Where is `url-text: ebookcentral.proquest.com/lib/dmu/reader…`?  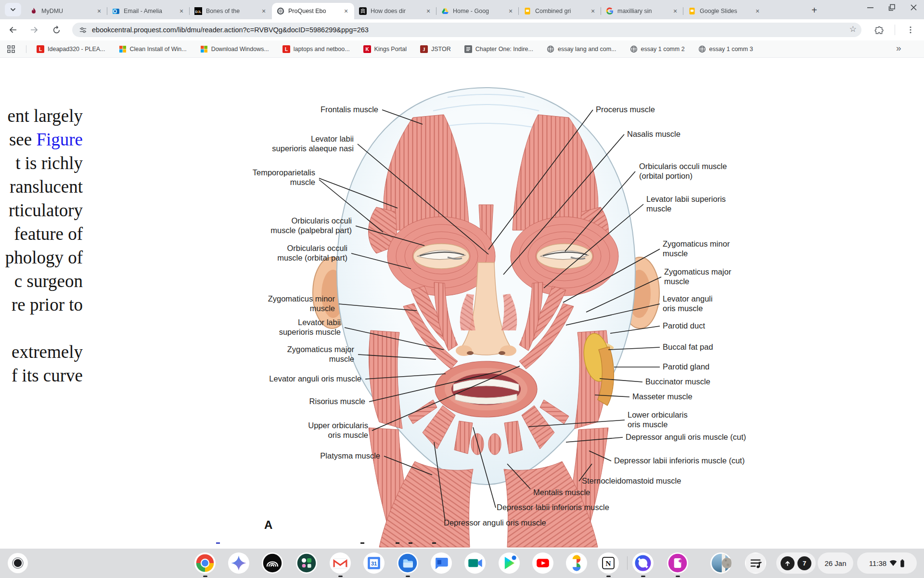
url-text: ebookcentral.proquest.com/lib/dmu/reader… is located at coordinates (230, 30).